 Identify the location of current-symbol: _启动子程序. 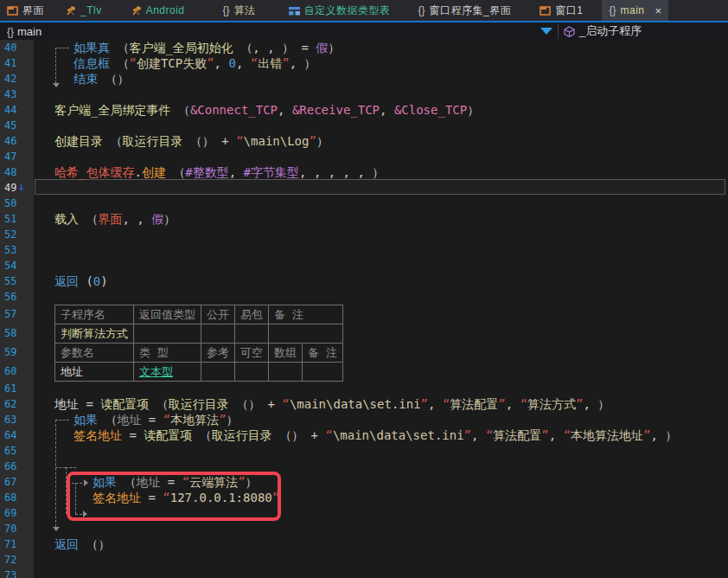
(603, 31).